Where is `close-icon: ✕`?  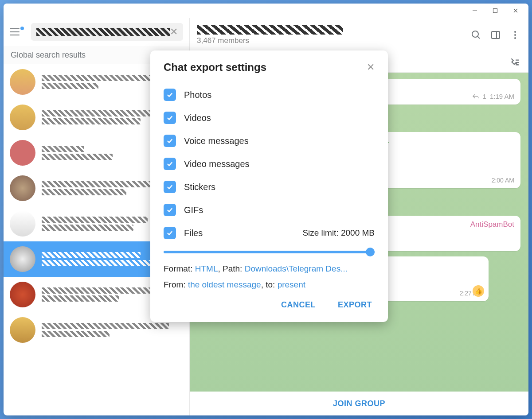 close-icon: ✕ is located at coordinates (371, 67).